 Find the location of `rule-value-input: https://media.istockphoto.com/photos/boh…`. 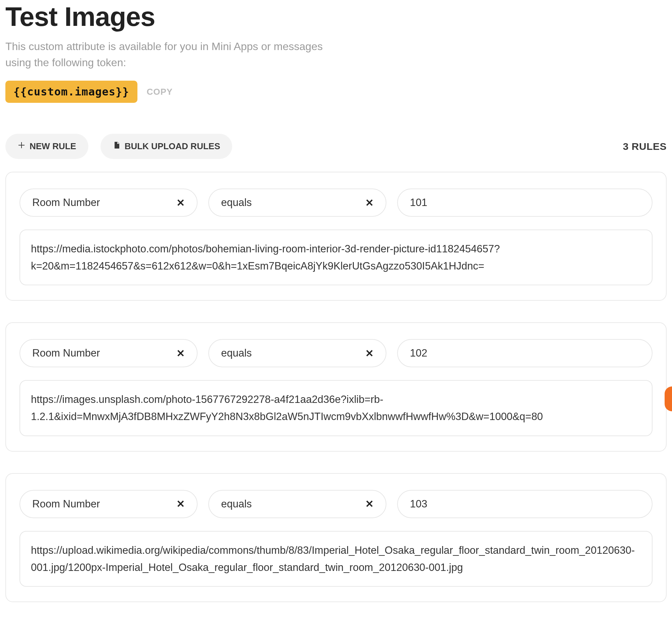

rule-value-input: https://media.istockphoto.com/photos/boh… is located at coordinates (336, 257).